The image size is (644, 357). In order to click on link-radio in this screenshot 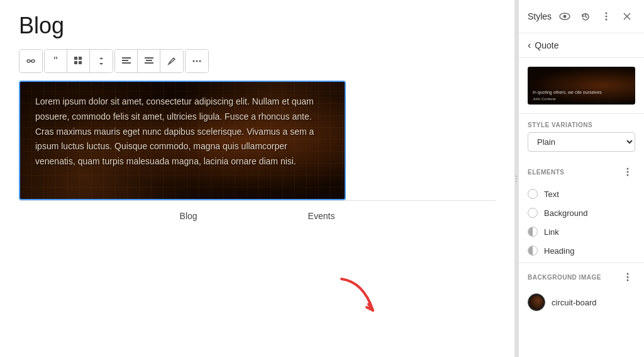, I will do `click(533, 232)`.